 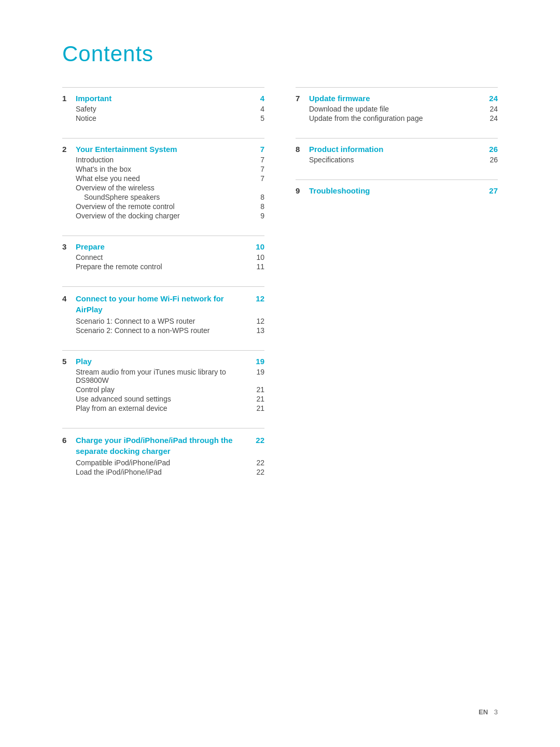 I want to click on list-item-text: Scenario 2: Connect to a non-WPS router, so click(x=162, y=330).